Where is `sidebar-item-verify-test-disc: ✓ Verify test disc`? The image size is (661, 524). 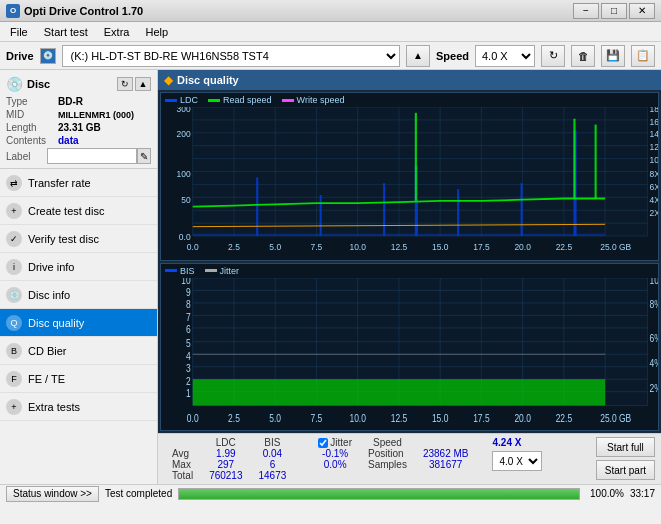
sidebar-item-verify-test-disc: ✓ Verify test disc is located at coordinates (78, 239).